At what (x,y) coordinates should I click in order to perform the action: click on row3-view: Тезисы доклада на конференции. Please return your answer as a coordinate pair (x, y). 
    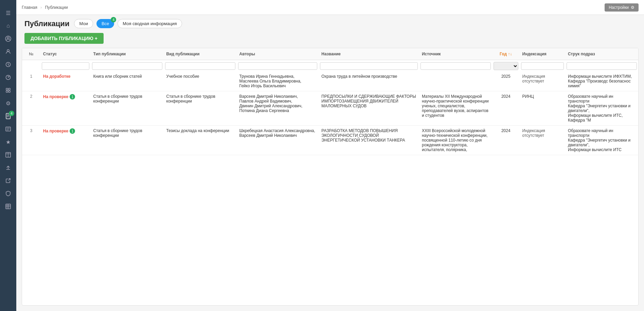
    Looking at the image, I should click on (200, 141).